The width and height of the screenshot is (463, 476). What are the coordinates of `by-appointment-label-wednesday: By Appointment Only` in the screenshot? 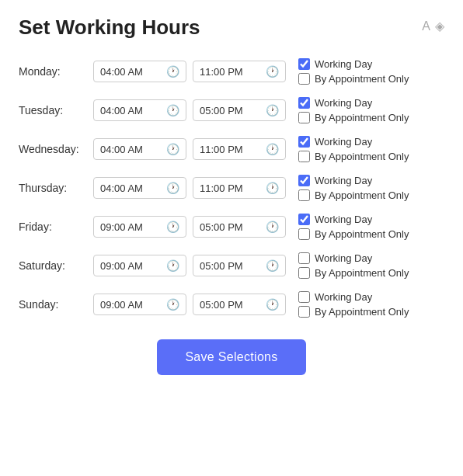 It's located at (353, 157).